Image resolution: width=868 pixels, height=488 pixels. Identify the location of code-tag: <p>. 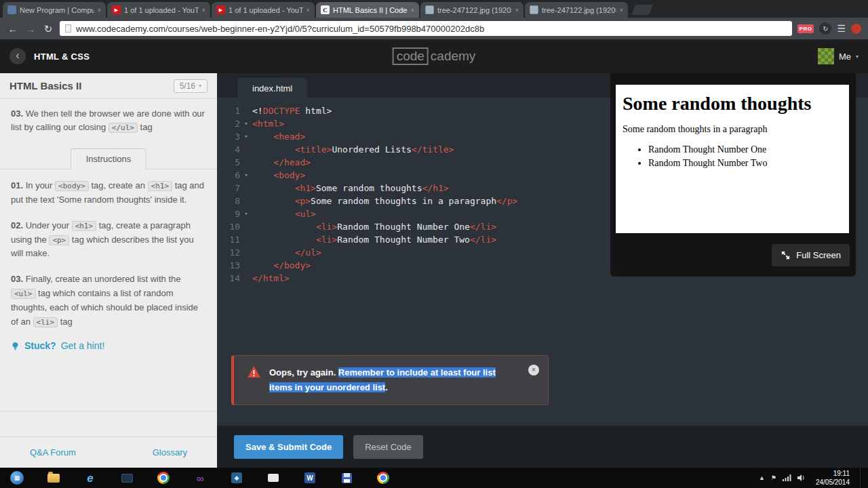
(302, 201).